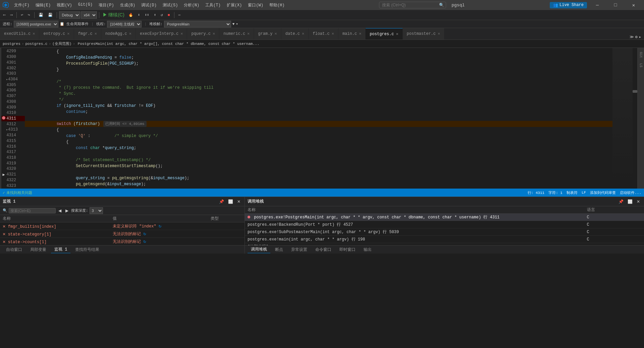 This screenshot has height=348, width=644. Describe the element at coordinates (637, 37) in the screenshot. I see `settings-icon: ⚙` at that location.